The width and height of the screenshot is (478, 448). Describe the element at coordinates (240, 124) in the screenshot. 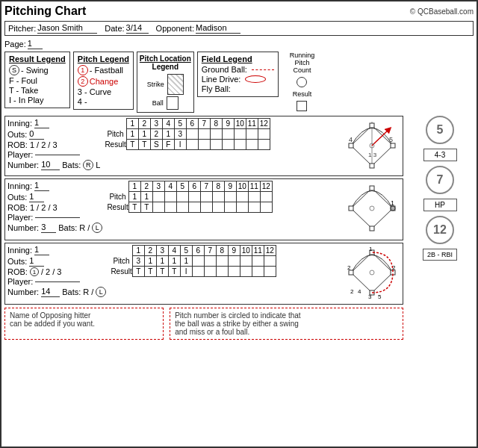

I see `col-10: 10` at that location.